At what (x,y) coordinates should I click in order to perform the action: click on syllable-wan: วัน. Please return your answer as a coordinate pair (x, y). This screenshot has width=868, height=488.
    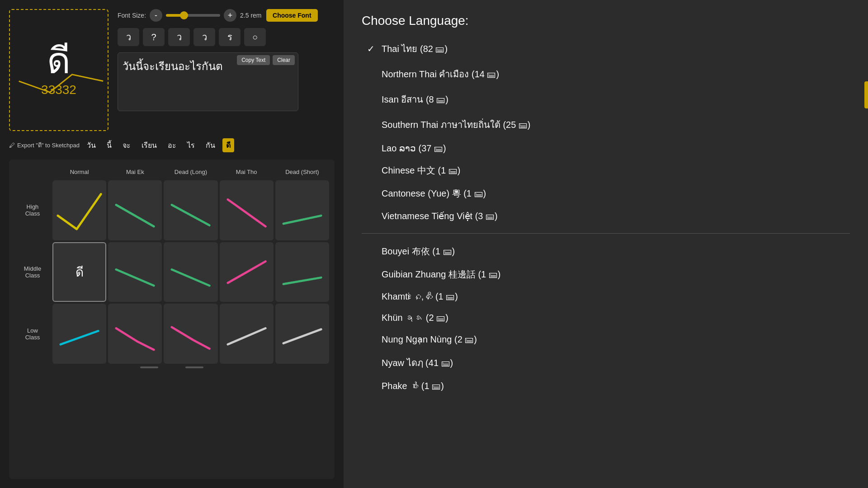
    Looking at the image, I should click on (91, 145).